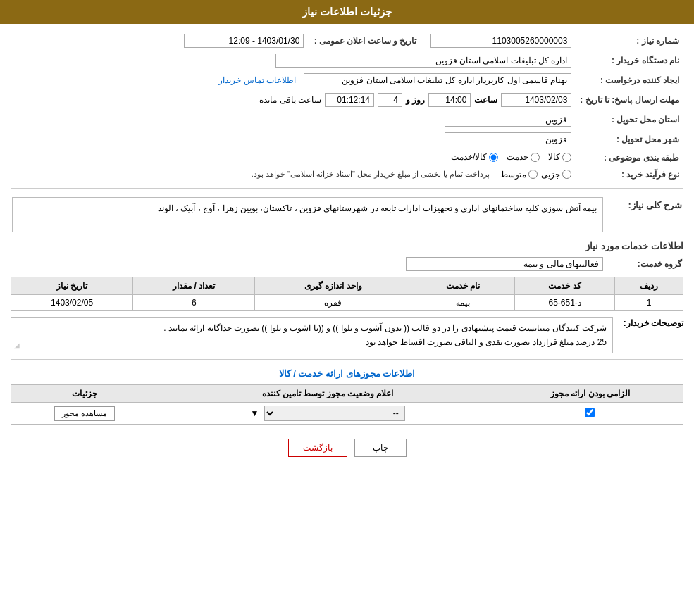 The height and width of the screenshot is (616, 694). Describe the element at coordinates (347, 215) in the screenshot. I see `sharh-section: شرح کلی نیاز: بیمه آتش سوزی کلیه ساختمان…` at that location.